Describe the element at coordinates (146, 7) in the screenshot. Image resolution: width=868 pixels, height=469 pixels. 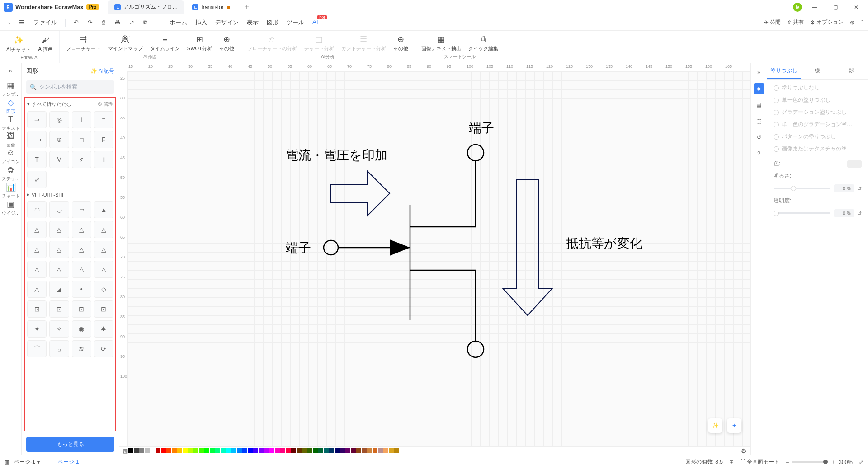
I see `document-tab-0: E アルゴリズム・フロ…` at that location.